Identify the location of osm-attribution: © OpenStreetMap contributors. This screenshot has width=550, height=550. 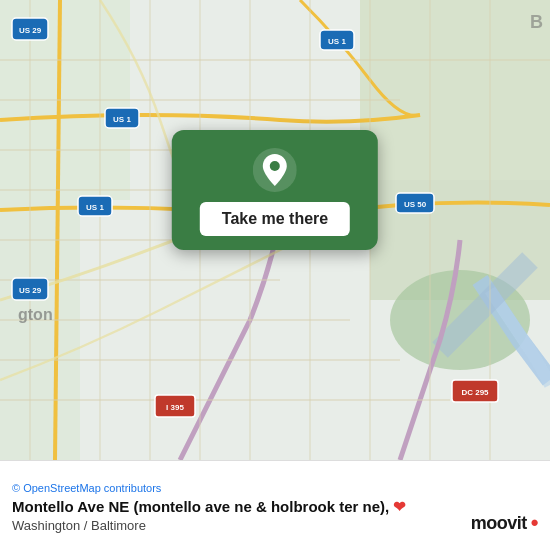
(275, 488).